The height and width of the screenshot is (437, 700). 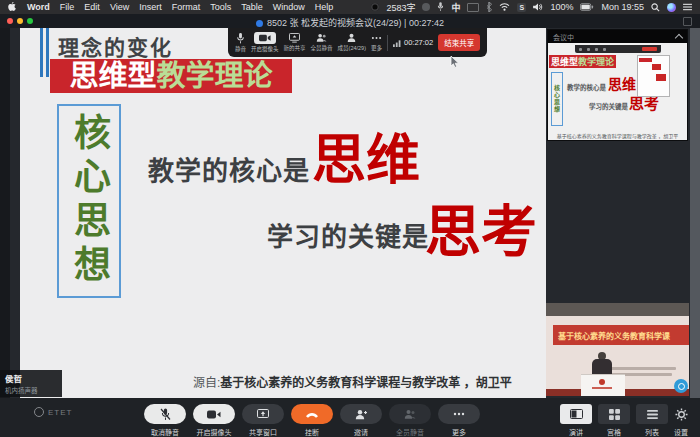 I want to click on menu-format: Format, so click(x=186, y=7).